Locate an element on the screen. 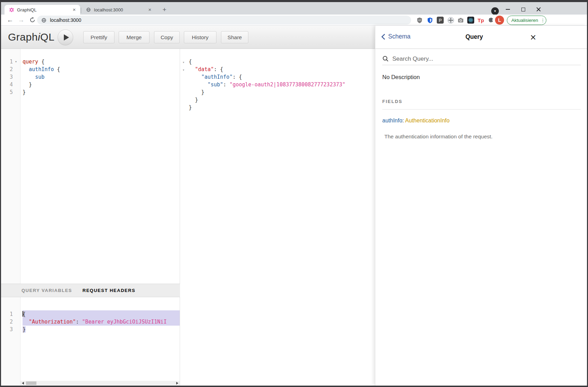  response-viewer: ▾{▾ "data": { "authInfo": { "sub": "goog… is located at coordinates (277, 80).